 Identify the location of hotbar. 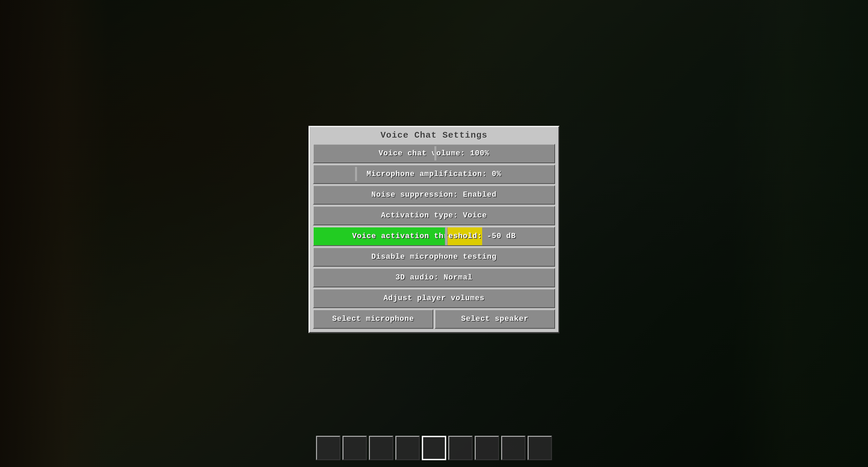
(434, 448).